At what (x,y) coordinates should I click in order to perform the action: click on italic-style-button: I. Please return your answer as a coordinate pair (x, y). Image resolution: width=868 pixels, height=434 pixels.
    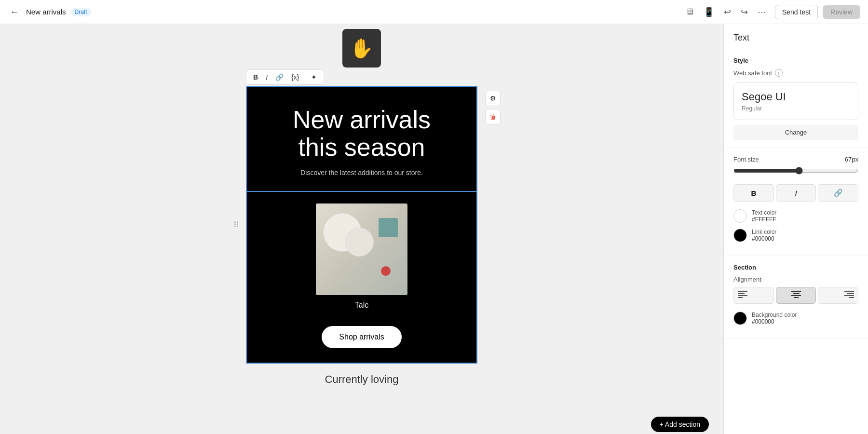
    Looking at the image, I should click on (796, 193).